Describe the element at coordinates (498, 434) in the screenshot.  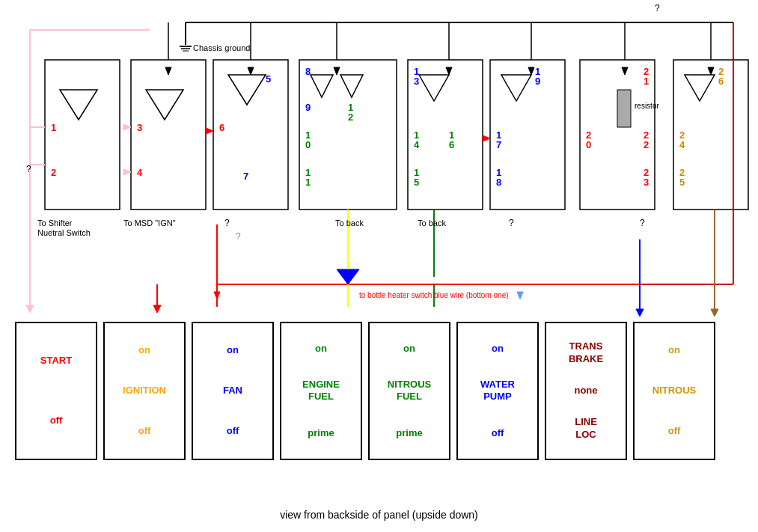
I see `water-pump-bottom-label: off` at that location.